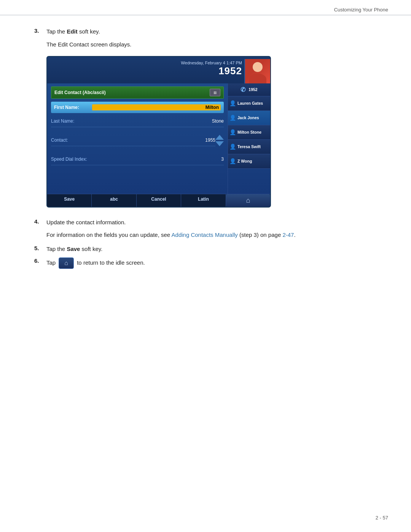  What do you see at coordinates (156, 121) in the screenshot?
I see `field-lastname-value: Stone` at bounding box center [156, 121].